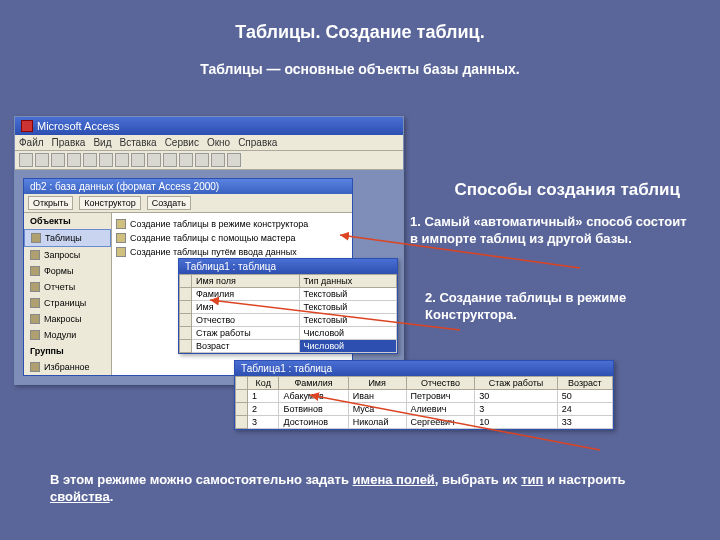 Image resolution: width=720 pixels, height=540 pixels. What do you see at coordinates (232, 252) in the screenshot?
I see `create-shortcut: Создание таблицы путём ввода данных` at bounding box center [232, 252].